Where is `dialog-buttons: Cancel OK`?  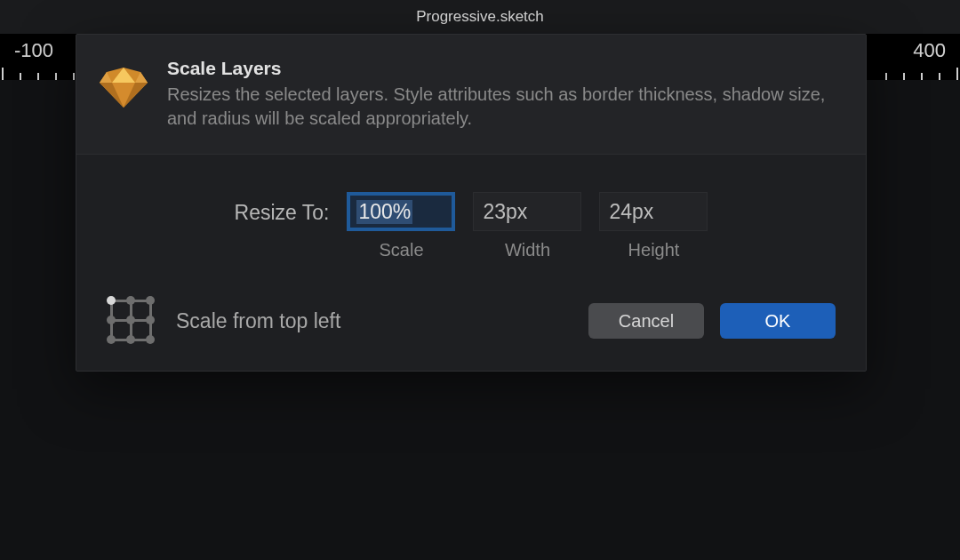
dialog-buttons: Cancel OK is located at coordinates (712, 321).